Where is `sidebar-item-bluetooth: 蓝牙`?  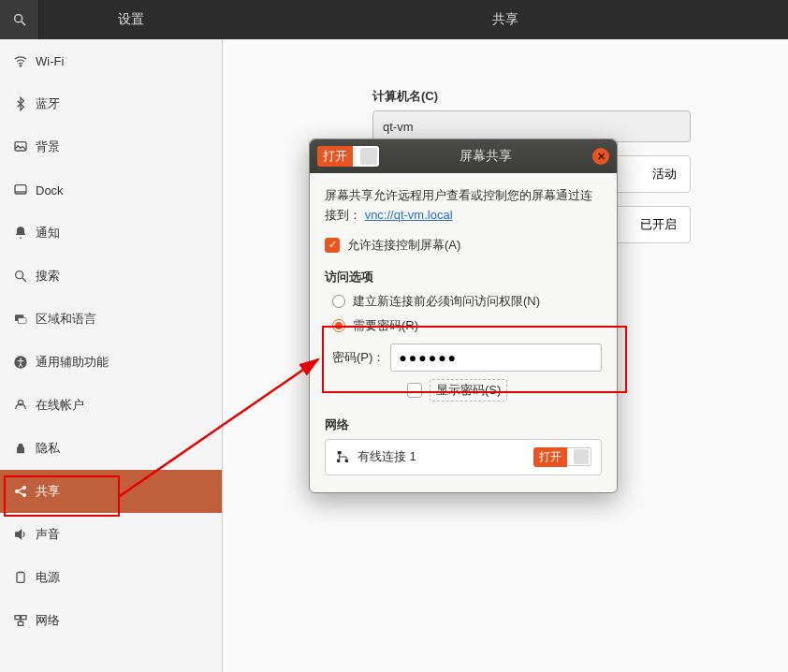 sidebar-item-bluetooth: 蓝牙 is located at coordinates (110, 104).